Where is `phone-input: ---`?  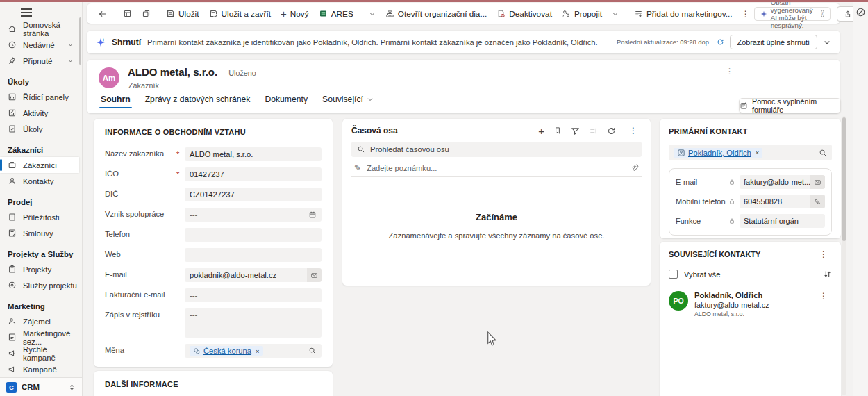
phone-input: --- is located at coordinates (253, 235).